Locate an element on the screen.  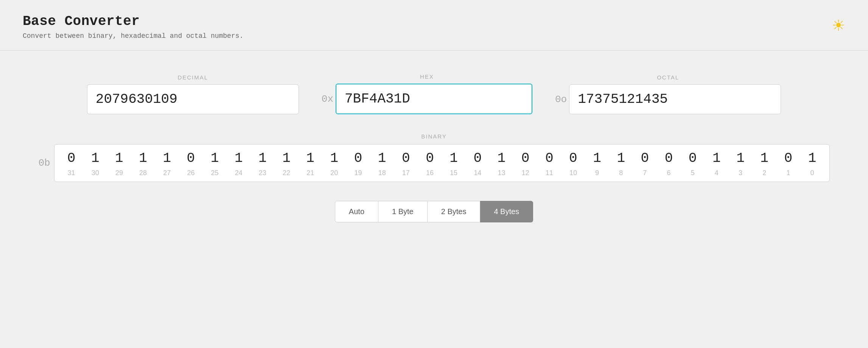
octal-label: OCTAL is located at coordinates (668, 77).